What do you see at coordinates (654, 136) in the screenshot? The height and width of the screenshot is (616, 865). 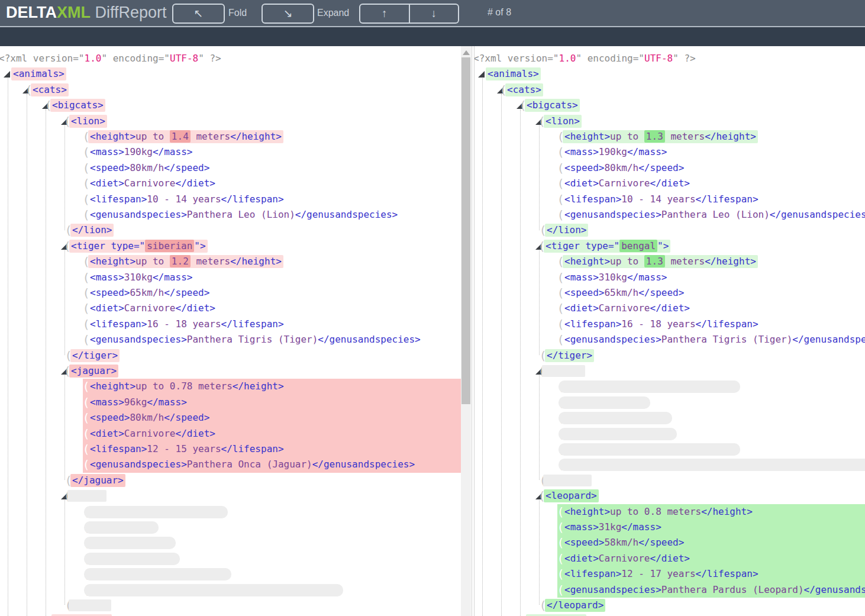 I see `changed-value: 1.3` at bounding box center [654, 136].